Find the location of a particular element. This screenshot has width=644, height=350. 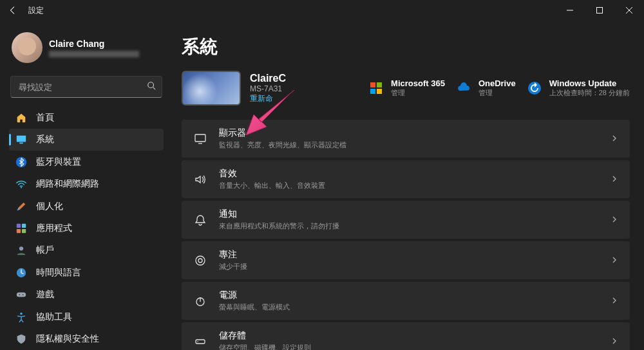

back-button is located at coordinates (13, 10).